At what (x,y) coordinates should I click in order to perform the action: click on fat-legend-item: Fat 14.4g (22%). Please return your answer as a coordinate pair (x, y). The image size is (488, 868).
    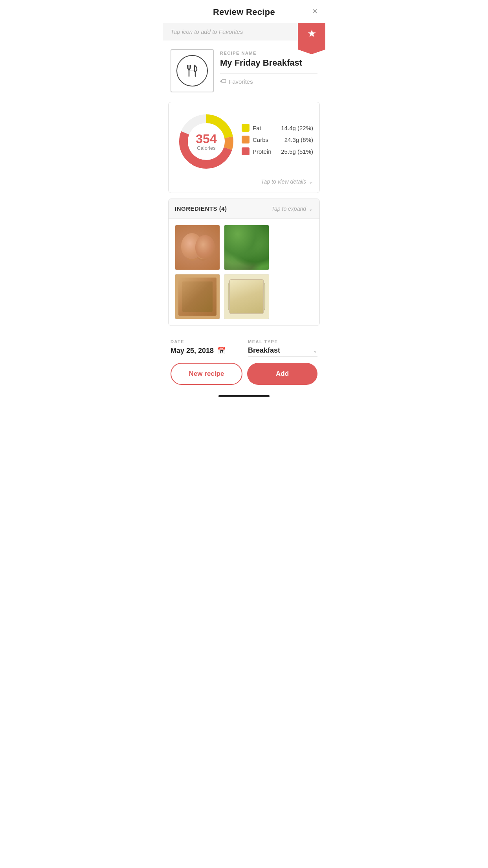
    Looking at the image, I should click on (277, 128).